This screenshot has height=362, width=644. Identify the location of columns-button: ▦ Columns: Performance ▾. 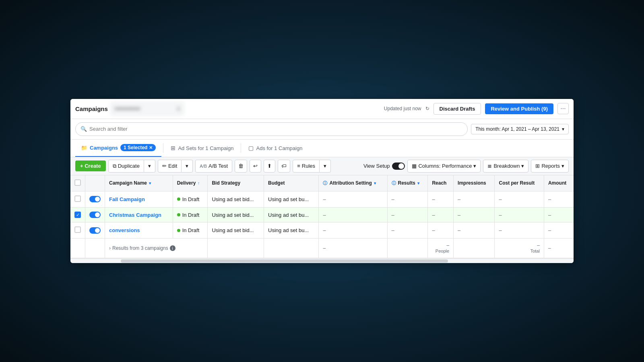
(444, 166).